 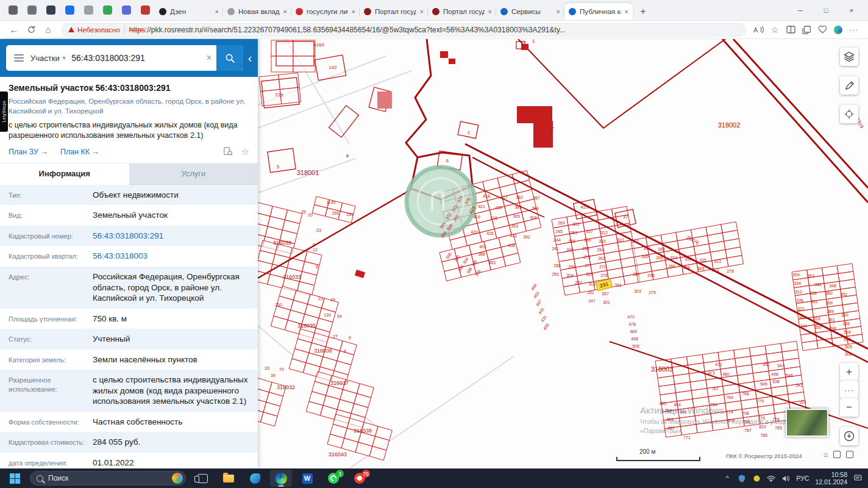 What do you see at coordinates (848, 346) in the screenshot?
I see `parcel-number-label: 505` at bounding box center [848, 346].